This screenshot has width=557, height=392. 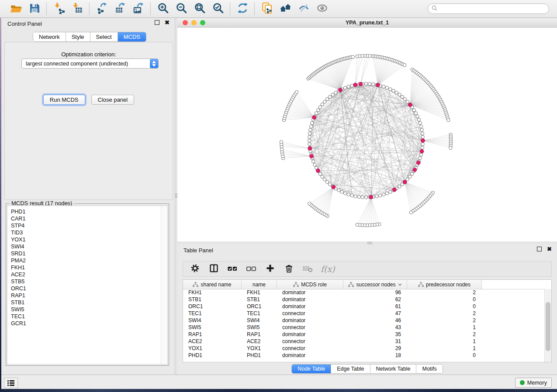 I want to click on delete-button, so click(x=289, y=269).